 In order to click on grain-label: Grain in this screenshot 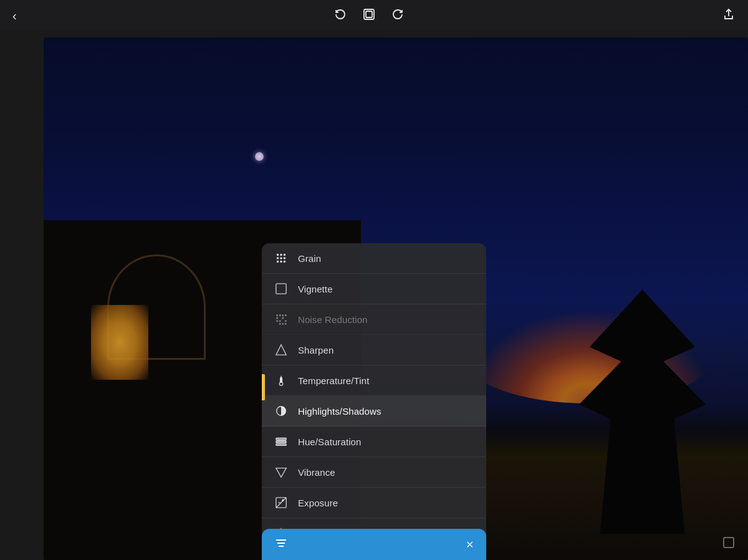, I will do `click(309, 258)`.